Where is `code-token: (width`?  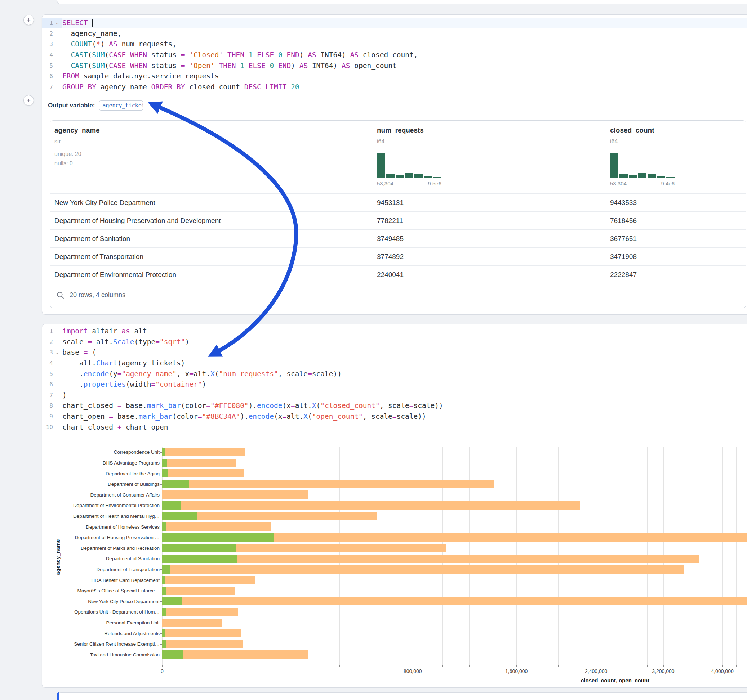 code-token: (width is located at coordinates (138, 385).